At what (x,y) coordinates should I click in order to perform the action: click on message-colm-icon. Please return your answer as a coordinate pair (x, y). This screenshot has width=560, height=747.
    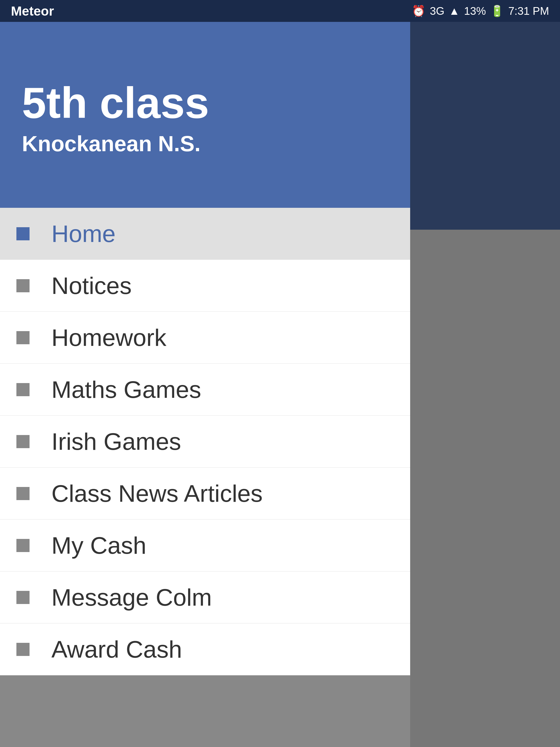
    Looking at the image, I should click on (23, 598).